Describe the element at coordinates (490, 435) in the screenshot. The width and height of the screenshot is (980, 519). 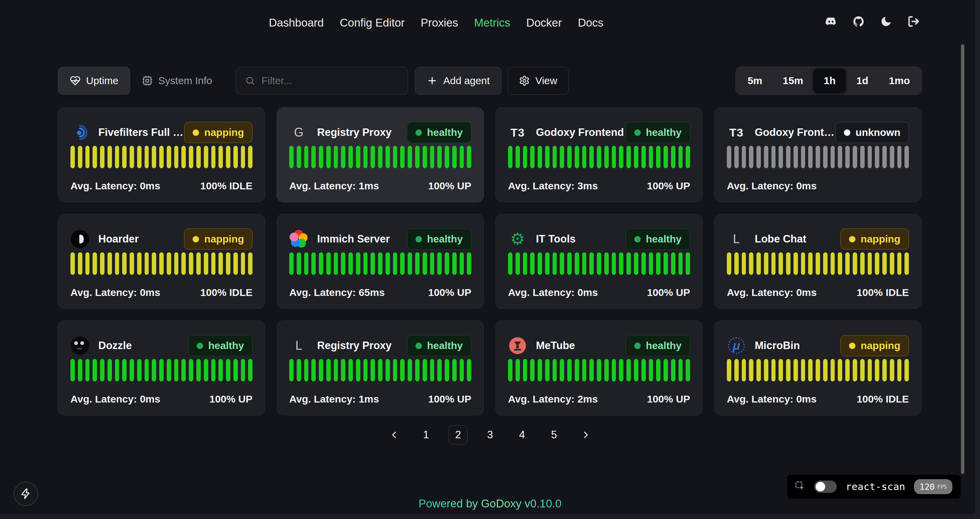
I see `page-3: 3` at that location.